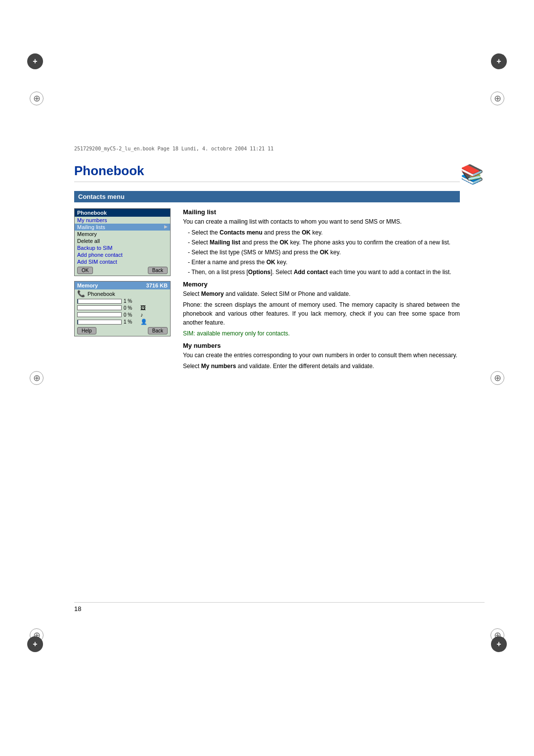 Image resolution: width=534 pixels, height=756 pixels. What do you see at coordinates (324, 262) in the screenshot?
I see `mailing-list-step-4: Enter a name and press the OK key.` at bounding box center [324, 262].